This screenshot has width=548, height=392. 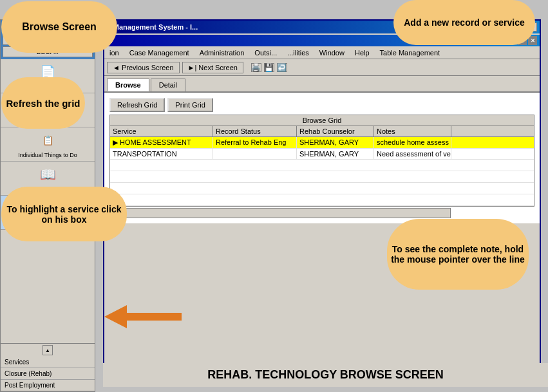 What do you see at coordinates (326, 375) in the screenshot?
I see `bottom-title: REHAB. TECHNOLOGY BROWSE SCREEN` at bounding box center [326, 375].